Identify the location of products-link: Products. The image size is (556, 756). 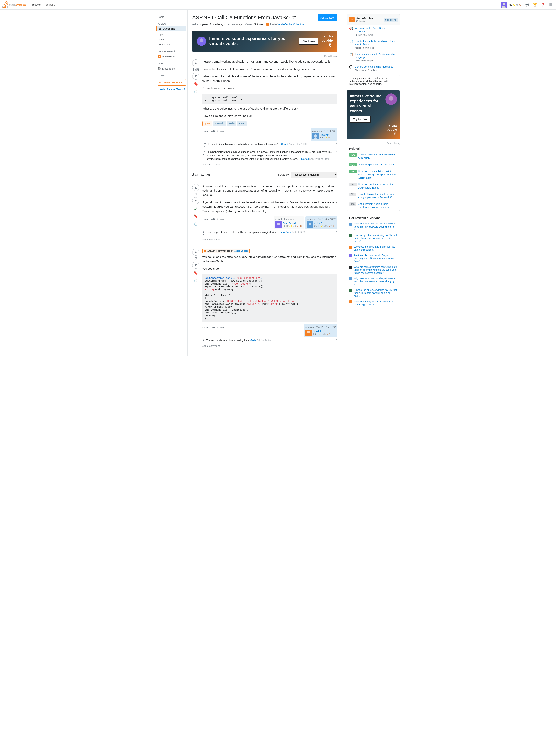
(36, 5).